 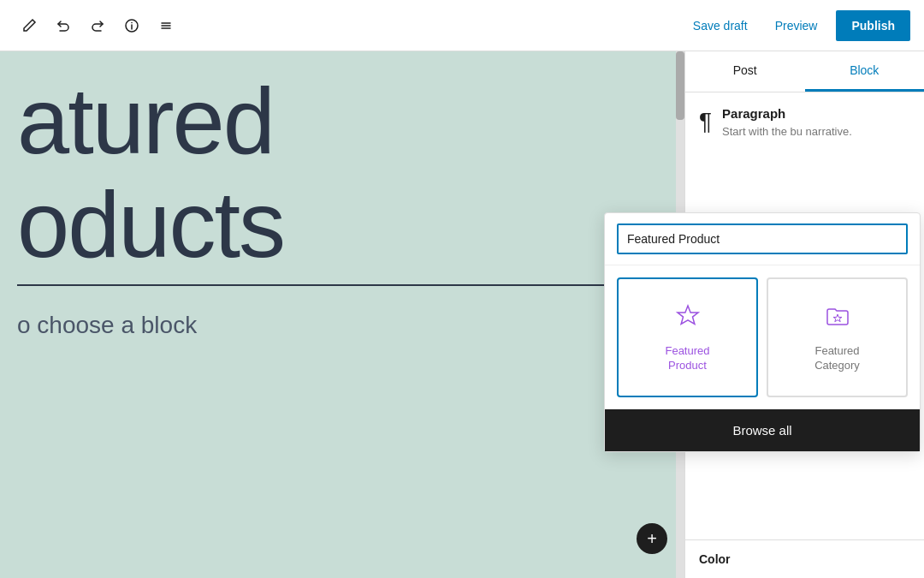 What do you see at coordinates (29, 26) in the screenshot?
I see `pencil-icon` at bounding box center [29, 26].